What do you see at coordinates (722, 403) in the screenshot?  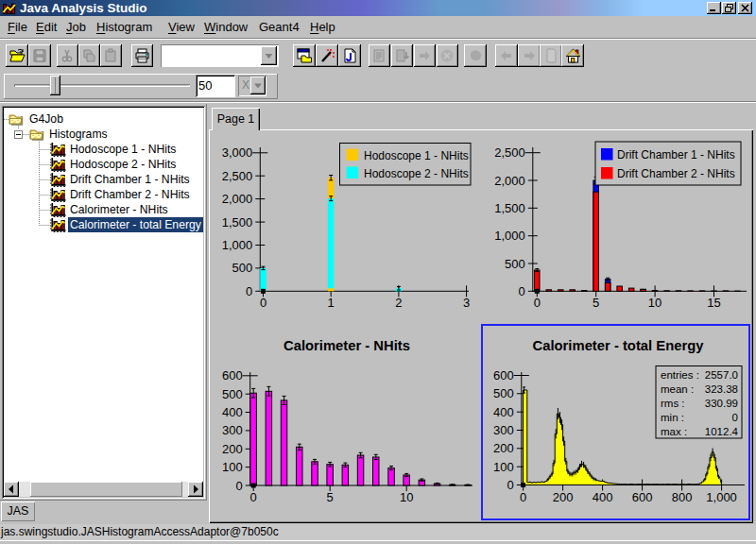 I see `svg-text: 330.99` at bounding box center [722, 403].